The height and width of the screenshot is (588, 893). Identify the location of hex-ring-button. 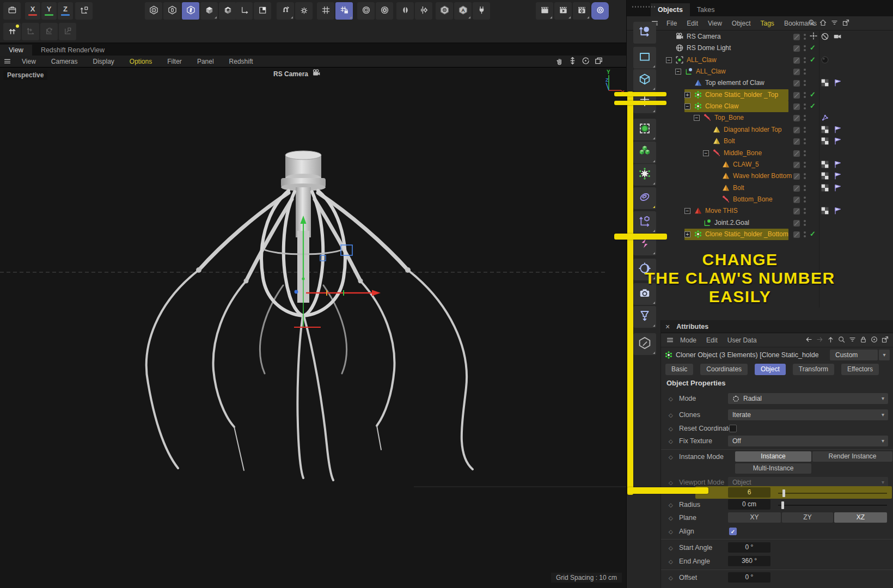
(172, 11).